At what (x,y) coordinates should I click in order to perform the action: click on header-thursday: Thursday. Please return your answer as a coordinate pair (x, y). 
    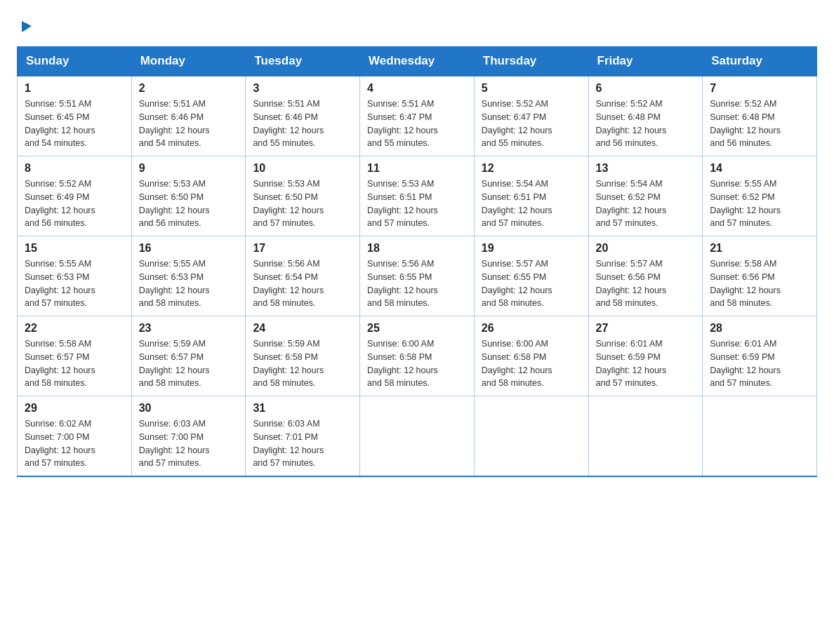
    Looking at the image, I should click on (531, 62).